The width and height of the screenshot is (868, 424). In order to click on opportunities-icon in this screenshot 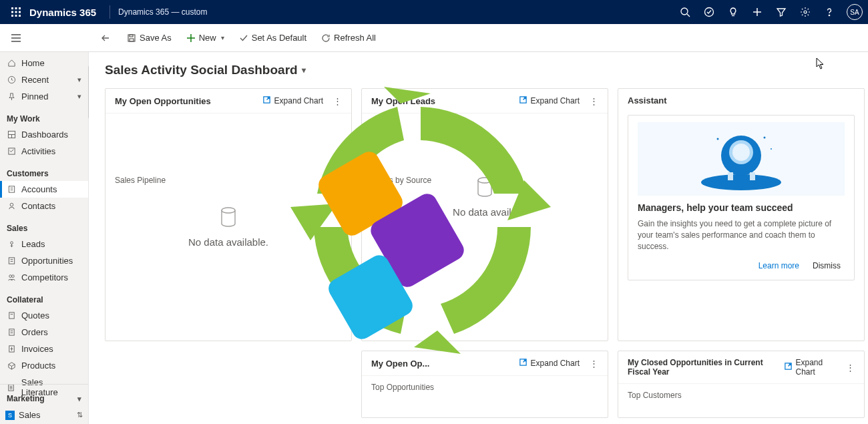, I will do `click(11, 261)`.